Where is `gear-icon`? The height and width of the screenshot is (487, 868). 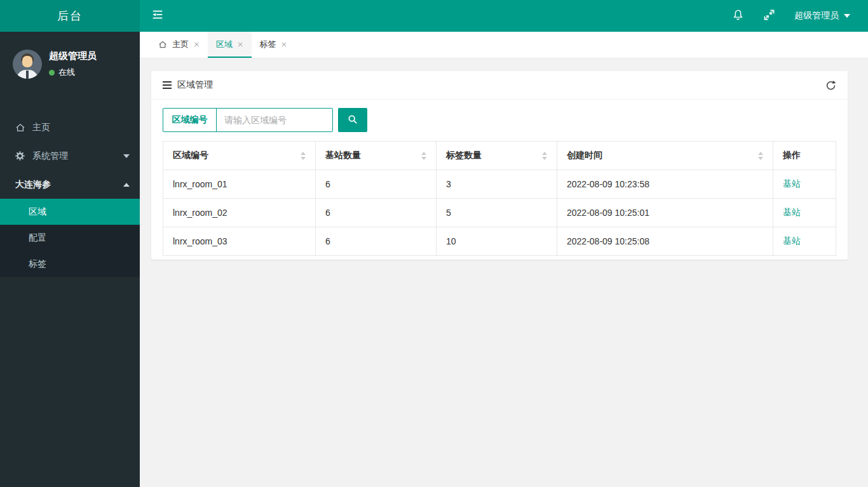 gear-icon is located at coordinates (21, 156).